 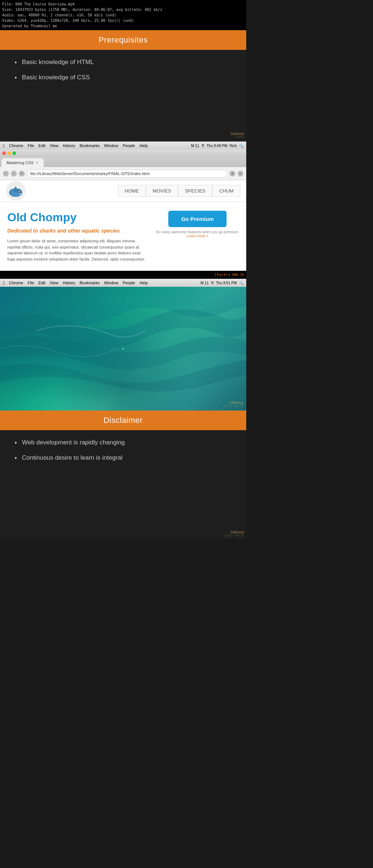 I want to click on file-info-line3: Audio: aac, 48000 Hz, 2 channels, s16, 5…, so click(x=123, y=15).